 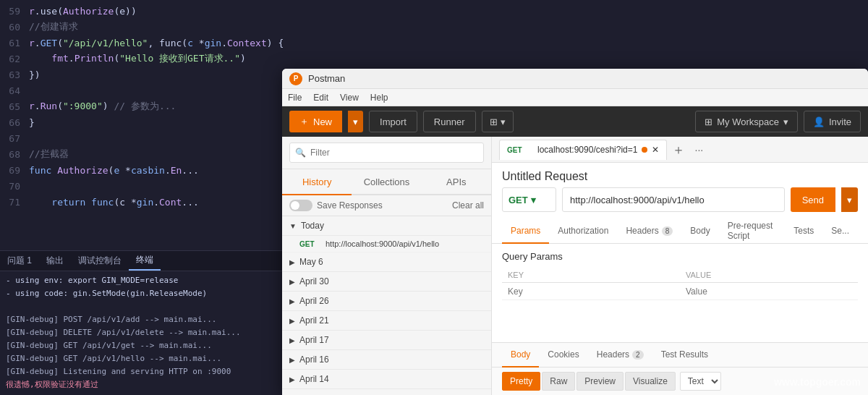 What do you see at coordinates (841, 232) in the screenshot?
I see `subtab-settings: Se...` at bounding box center [841, 232].